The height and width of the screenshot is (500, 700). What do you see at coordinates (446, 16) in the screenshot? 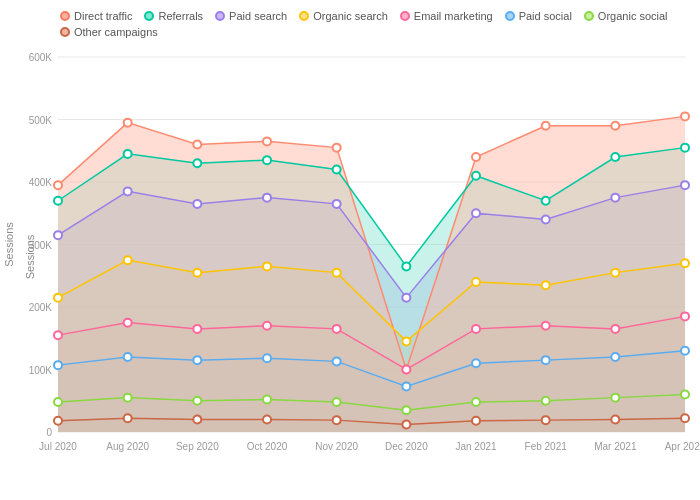
I see `legend-item-email-marketing: Email marketing` at bounding box center [446, 16].